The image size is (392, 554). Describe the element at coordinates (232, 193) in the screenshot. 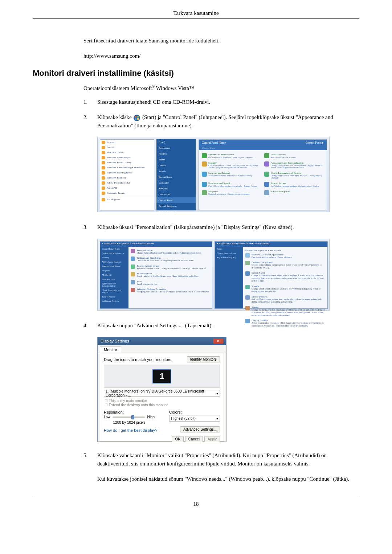

I see `control-panel-item: Programs Uninstall a program · Change st…` at that location.